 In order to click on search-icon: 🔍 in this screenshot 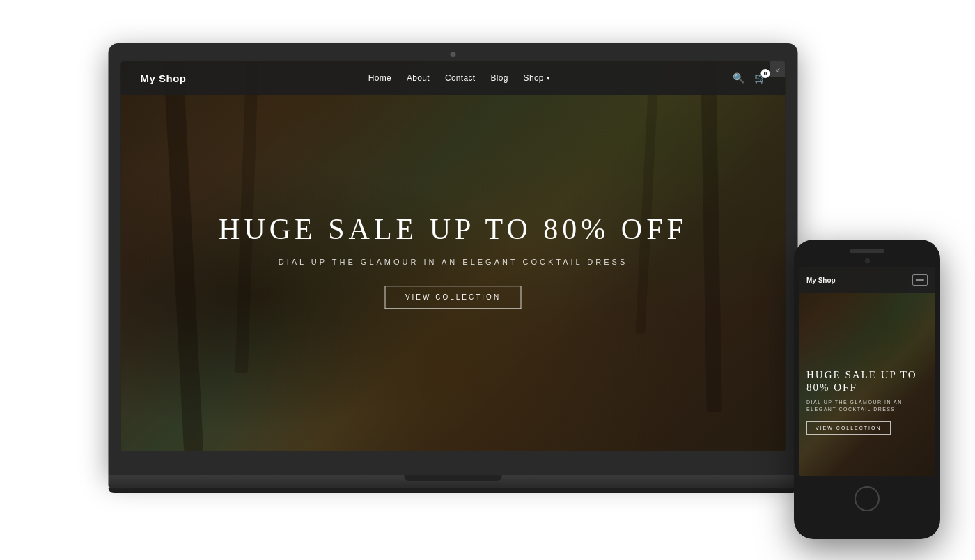, I will do `click(738, 78)`.